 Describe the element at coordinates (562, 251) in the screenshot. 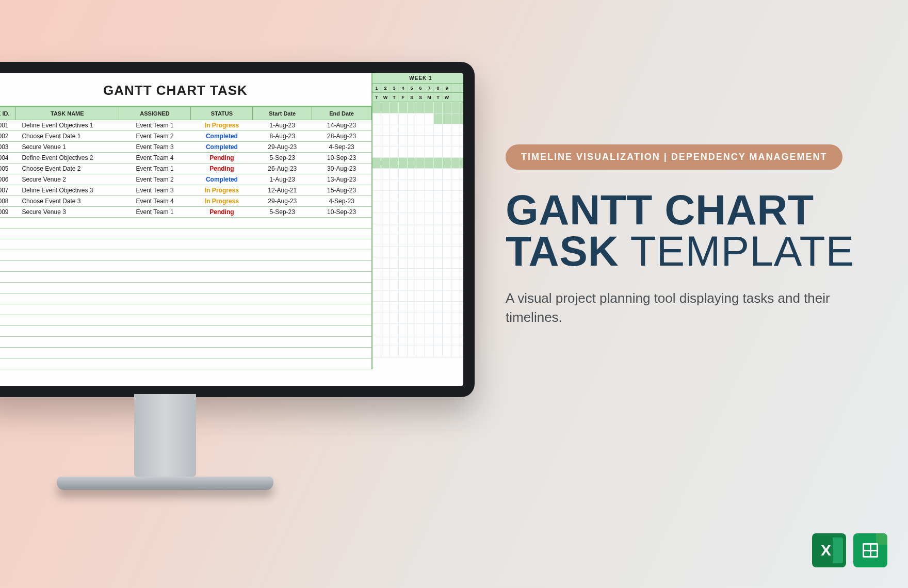

I see `headline-bold2: TASK` at that location.